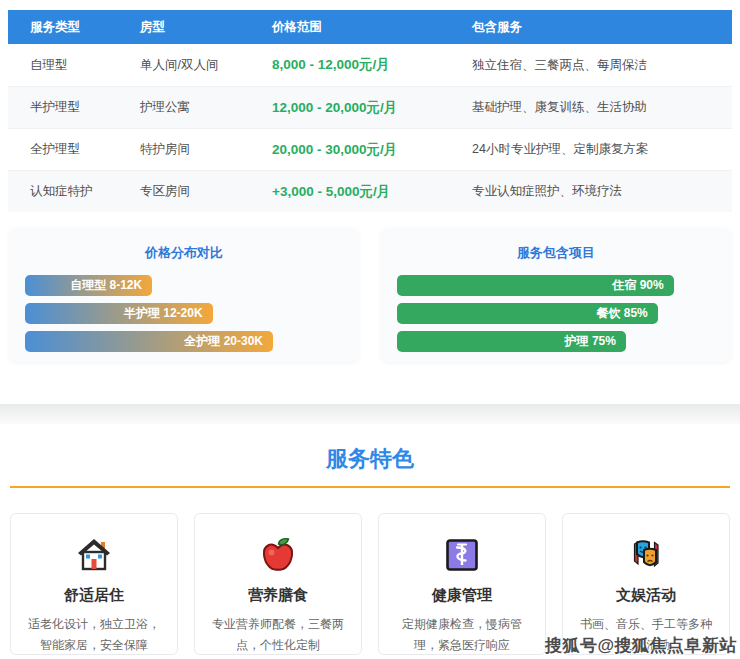 The height and width of the screenshot is (659, 740). I want to click on col-header-price-range: 价格范围, so click(372, 28).